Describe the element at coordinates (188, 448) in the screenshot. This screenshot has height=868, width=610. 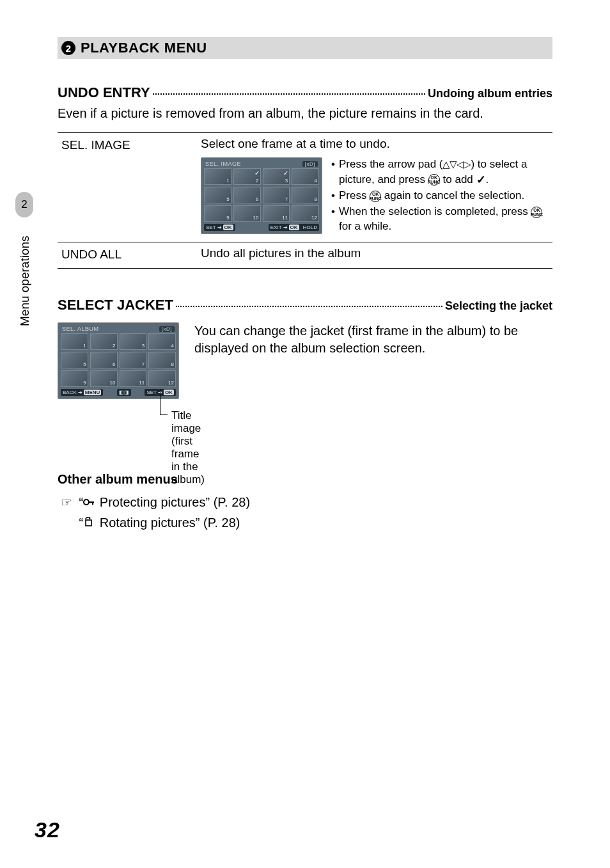
I see `title-image-caption: Title image (first frame in the album)` at that location.